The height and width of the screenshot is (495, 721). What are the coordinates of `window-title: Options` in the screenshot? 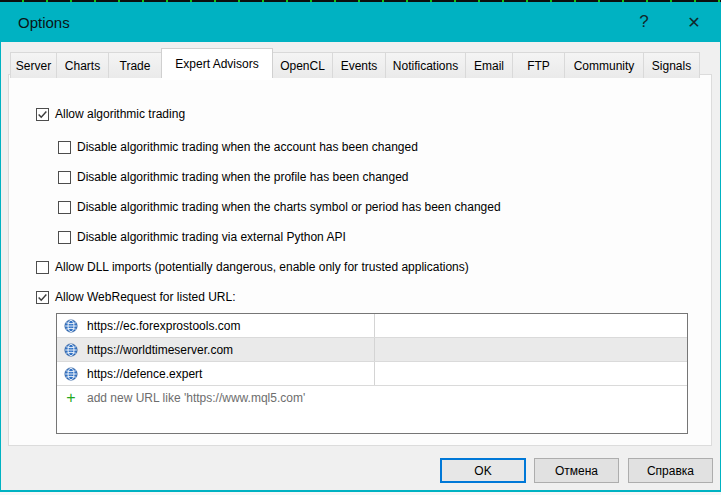 It's located at (44, 22).